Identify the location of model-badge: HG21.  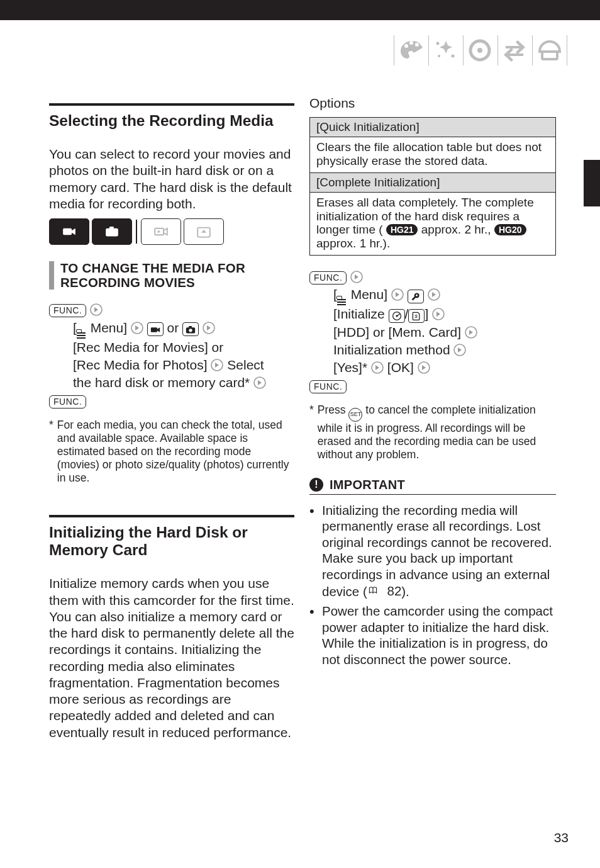
(403, 230).